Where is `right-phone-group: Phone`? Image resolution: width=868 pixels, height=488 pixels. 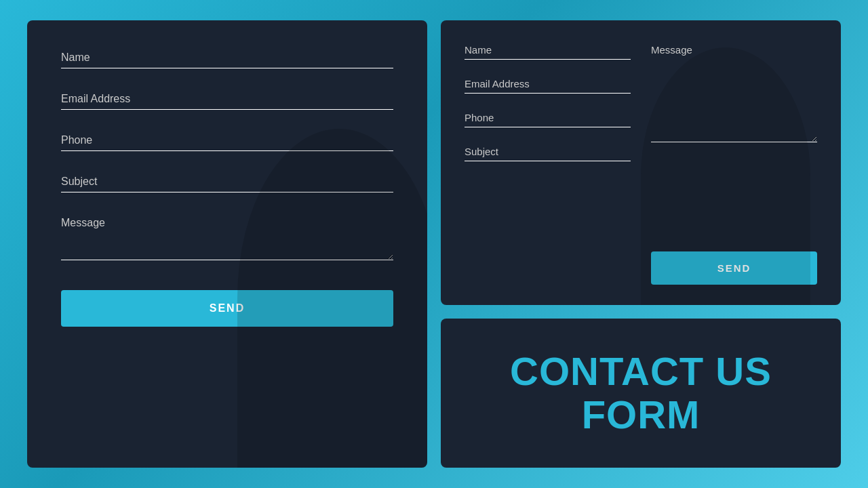
right-phone-group: Phone is located at coordinates (548, 118).